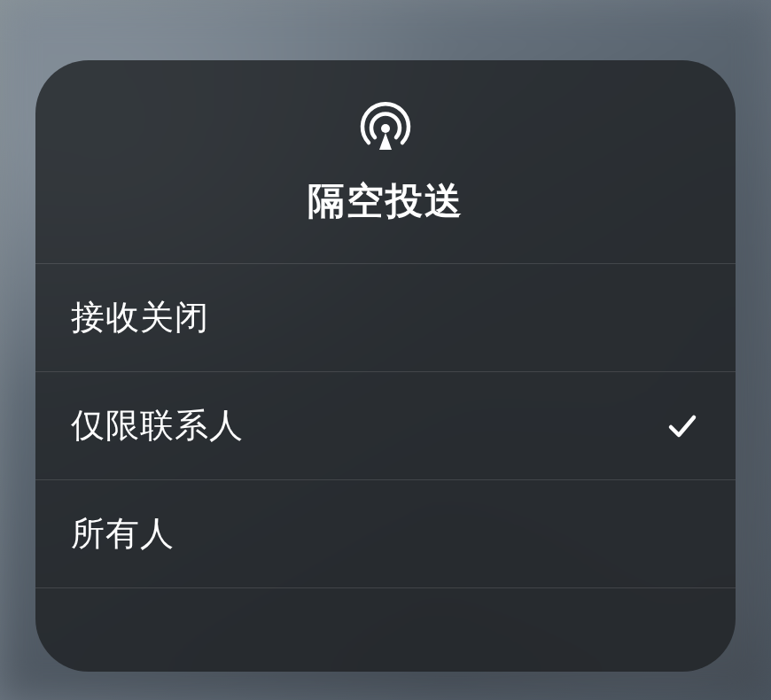 The width and height of the screenshot is (771, 700). Describe the element at coordinates (386, 426) in the screenshot. I see `option-contacts-only: 仅限联系人` at that location.